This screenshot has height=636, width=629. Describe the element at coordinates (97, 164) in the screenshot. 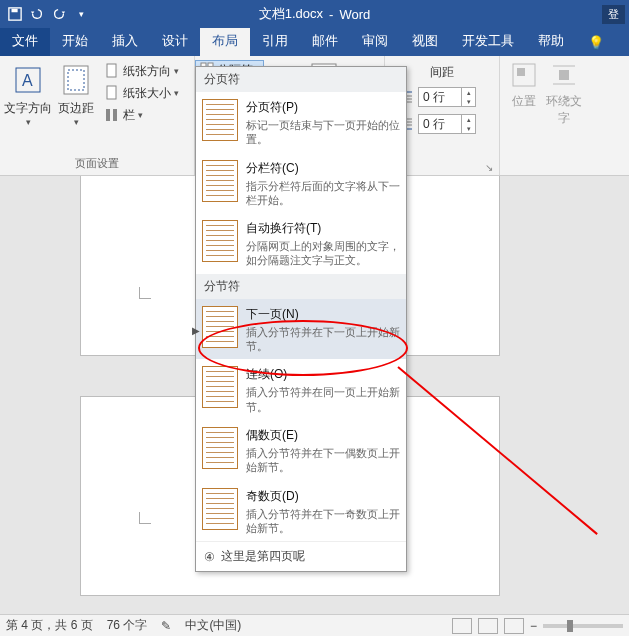

I see `page-setup-group-label: 页面设置` at that location.